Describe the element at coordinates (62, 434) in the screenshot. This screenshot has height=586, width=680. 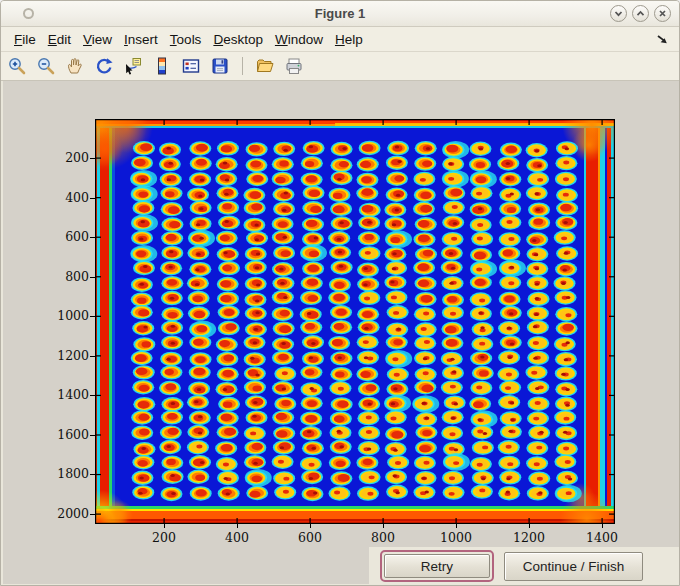
I see `tick-label: 1600` at that location.